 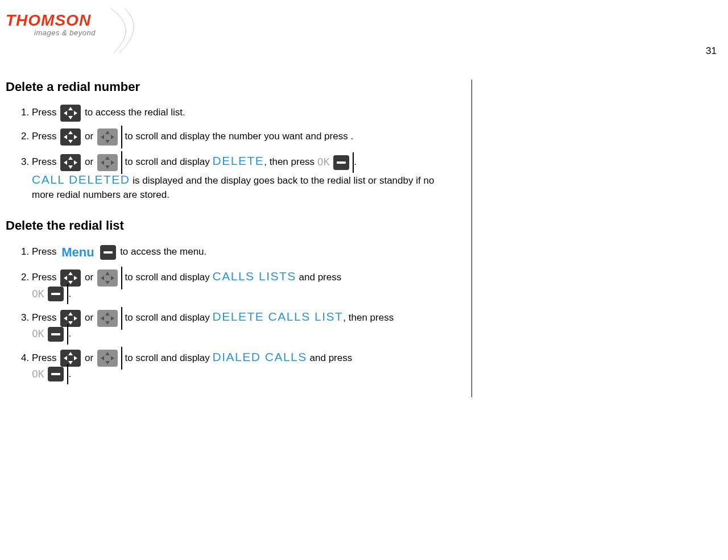 What do you see at coordinates (134, 31) in the screenshot?
I see `swoosh-icon` at bounding box center [134, 31].